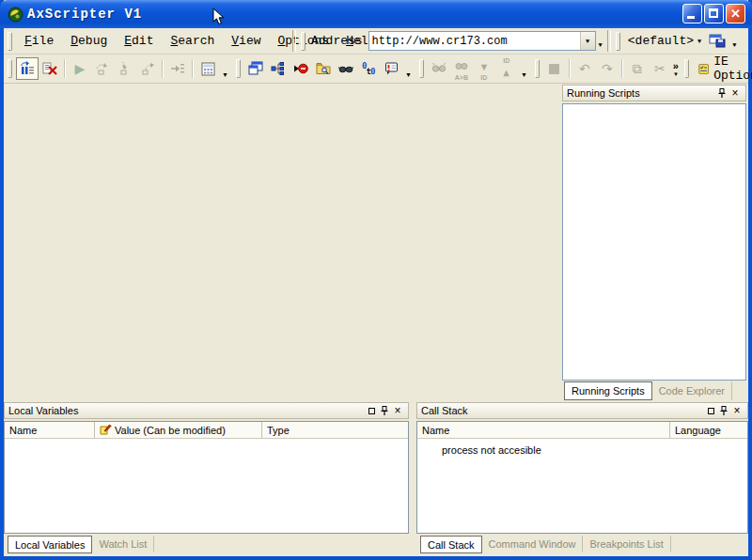 The width and height of the screenshot is (752, 560). I want to click on find-group-dropdown-icon: ▼, so click(525, 75).